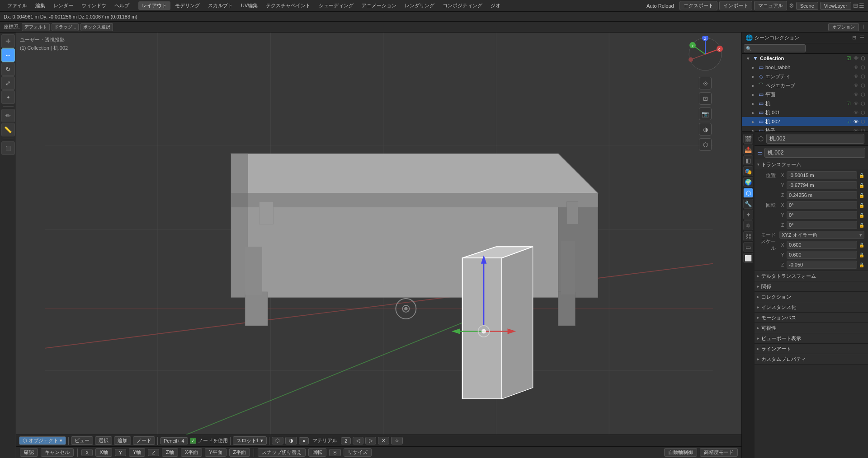 Image resolution: width=868 pixels, height=458 pixels. What do you see at coordinates (805, 85) in the screenshot?
I see `outliner-item-vegiecarp: ▸ ⌒ ベジエカーブ 👁 ⬡` at bounding box center [805, 85].